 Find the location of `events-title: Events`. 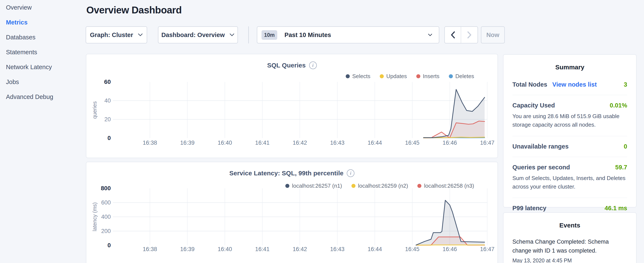

events-title: Events is located at coordinates (570, 221).